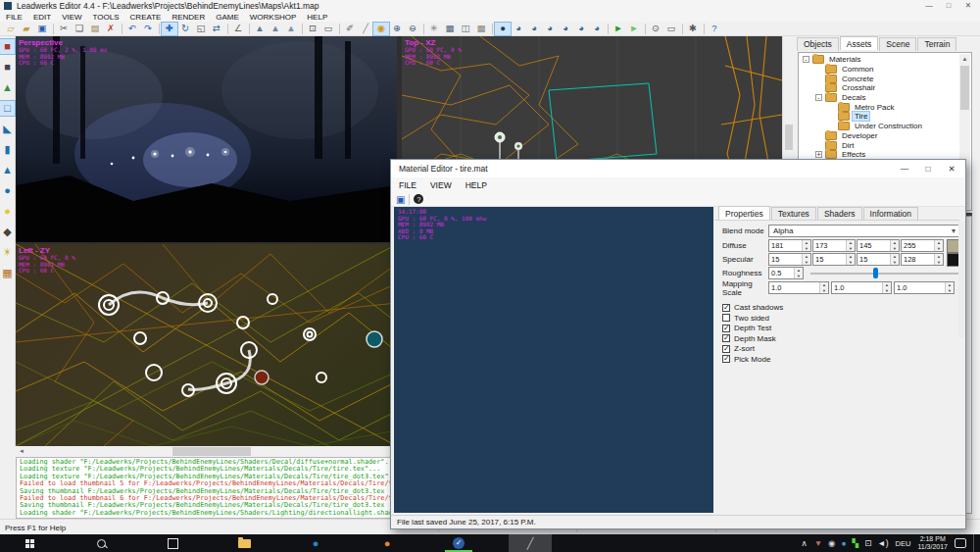 The height and width of the screenshot is (552, 980). I want to click on steam-icon: ◉, so click(831, 543).